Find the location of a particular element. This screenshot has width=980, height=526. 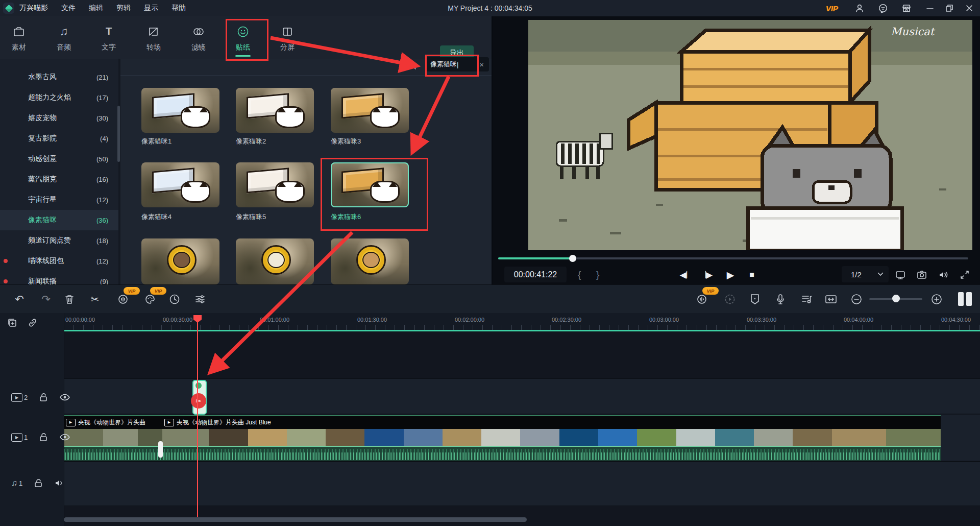

snapshot-camera-icon is located at coordinates (922, 275).